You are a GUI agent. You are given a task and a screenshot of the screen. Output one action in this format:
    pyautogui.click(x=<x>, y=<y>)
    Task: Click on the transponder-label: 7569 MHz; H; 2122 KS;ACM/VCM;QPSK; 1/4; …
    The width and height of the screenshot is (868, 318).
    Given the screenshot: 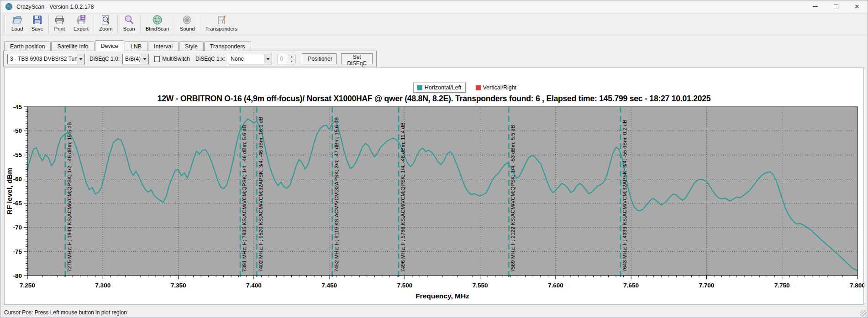 What is the action you would take?
    pyautogui.click(x=513, y=198)
    